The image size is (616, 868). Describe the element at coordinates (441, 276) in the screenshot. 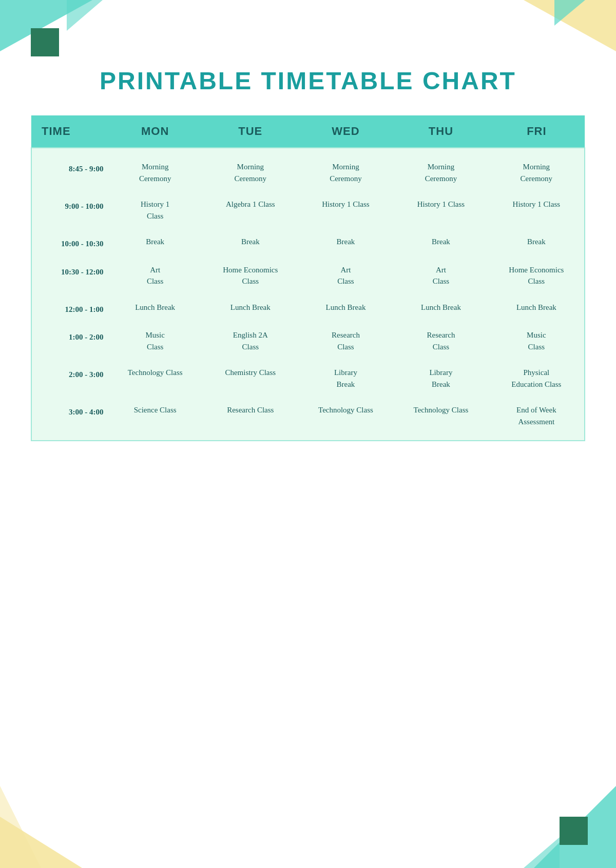

I see `cell-3-thu: ArtClass` at that location.